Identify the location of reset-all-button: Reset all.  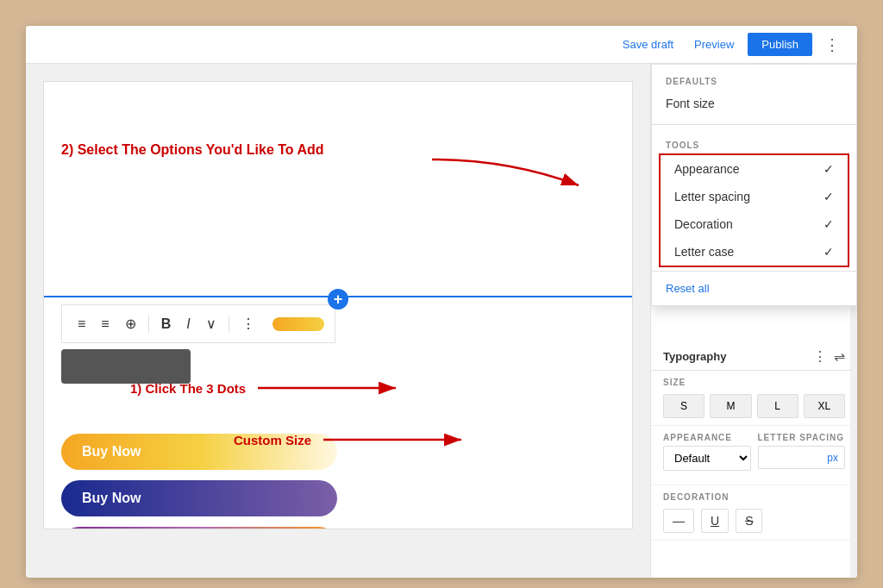
(754, 288).